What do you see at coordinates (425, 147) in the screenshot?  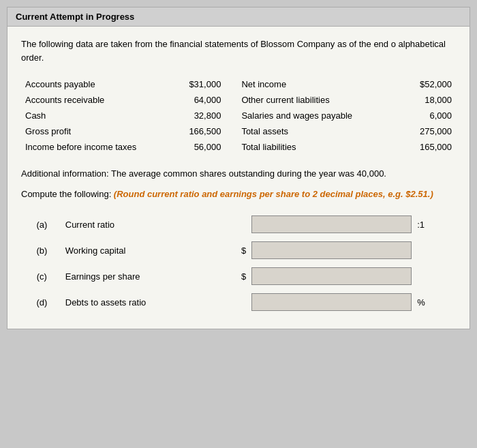 I see `right-amount: 165,000` at bounding box center [425, 147].